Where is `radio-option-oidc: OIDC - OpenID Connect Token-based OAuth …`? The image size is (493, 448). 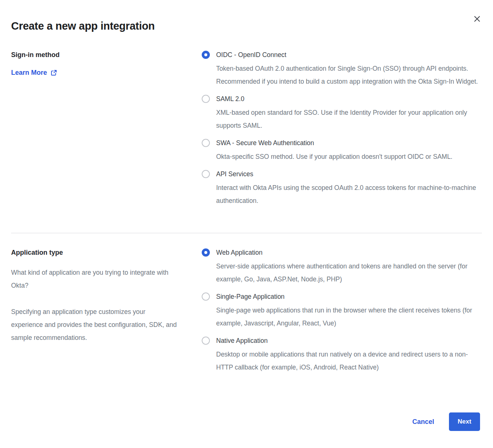 radio-option-oidc: OIDC - OpenID Connect Token-based OAuth … is located at coordinates (342, 70).